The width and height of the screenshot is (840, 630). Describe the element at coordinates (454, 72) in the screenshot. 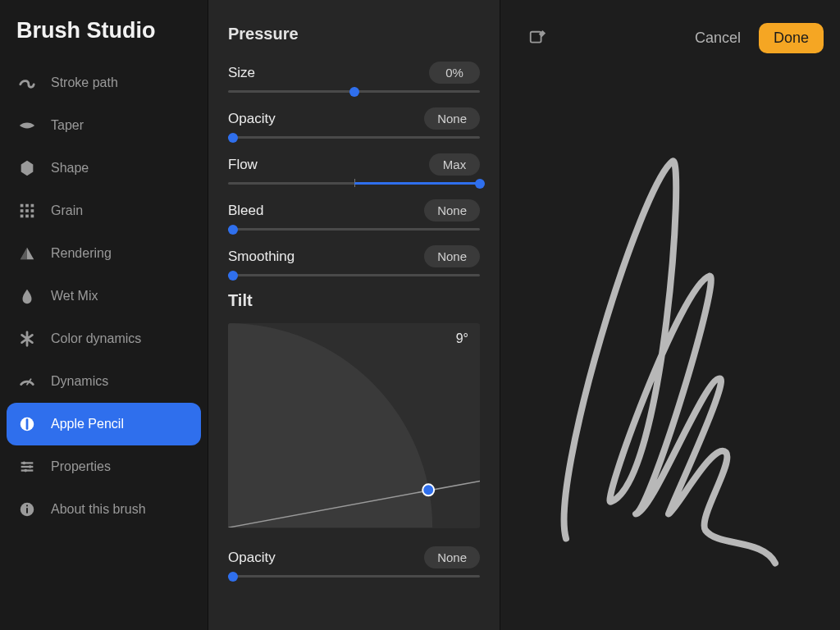

I see `slider-value-pill: 0%` at that location.